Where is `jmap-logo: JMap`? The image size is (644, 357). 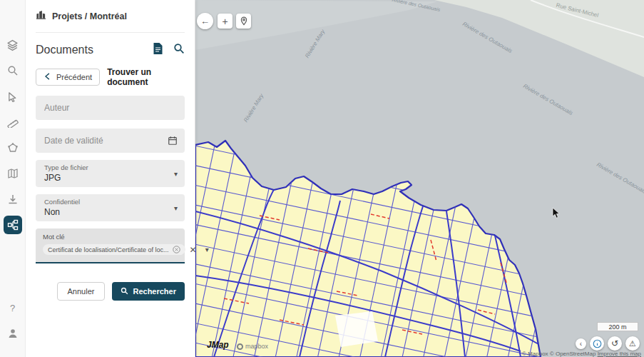
jmap-logo: JMap is located at coordinates (218, 345).